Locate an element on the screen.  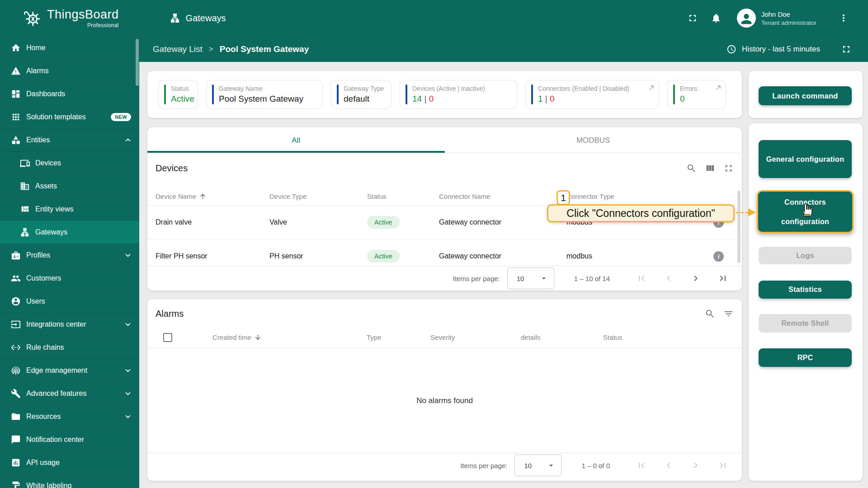
sidebar-item-notification-center: Notification center is located at coordinates (70, 439).